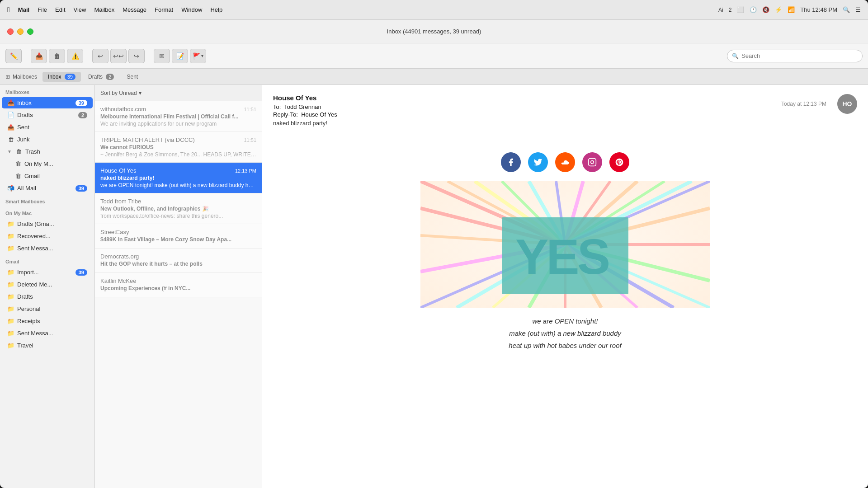  Describe the element at coordinates (565, 345) in the screenshot. I see `body-line-3: heat up with hot babes under our roof` at that location.